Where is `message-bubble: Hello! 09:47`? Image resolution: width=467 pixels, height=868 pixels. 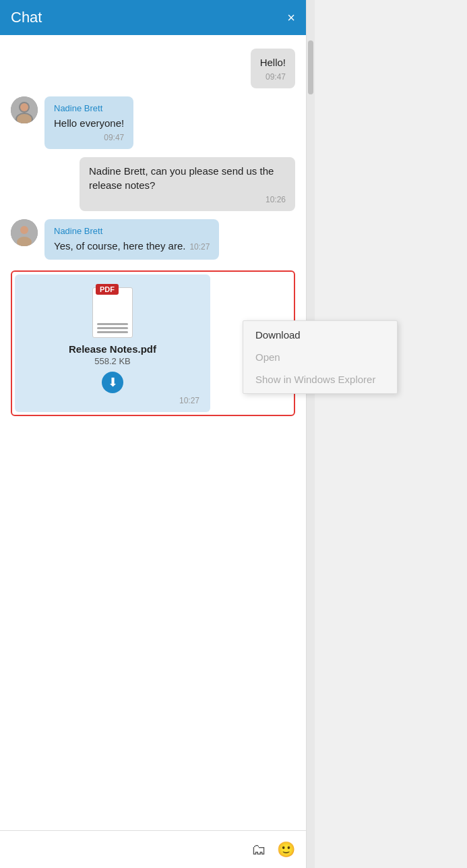 message-bubble: Hello! 09:47 is located at coordinates (273, 69).